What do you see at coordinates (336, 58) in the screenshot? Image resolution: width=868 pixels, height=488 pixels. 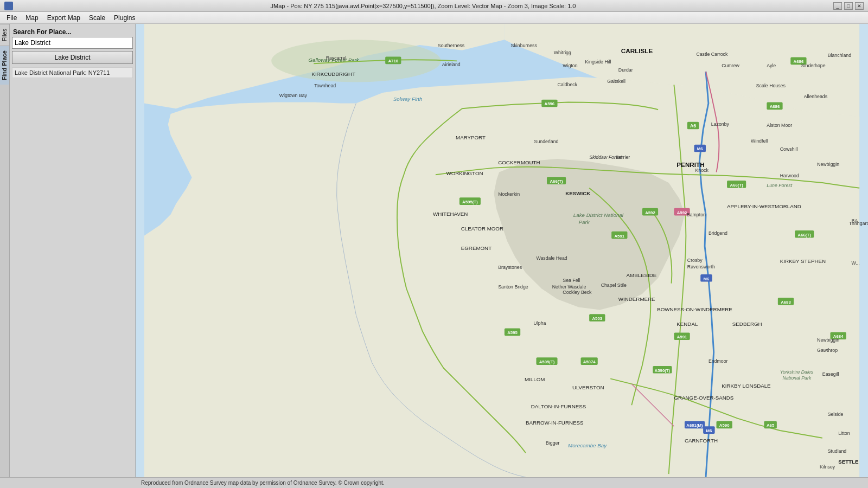 I see `rascarrel-label: Rascarrel` at bounding box center [336, 58].